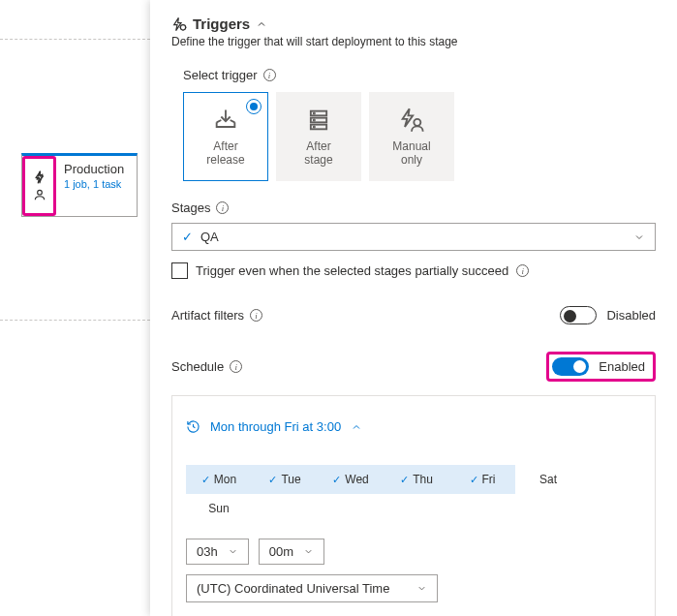 The height and width of the screenshot is (616, 677). Describe the element at coordinates (217, 552) in the screenshot. I see `hour-select: 03h` at that location.